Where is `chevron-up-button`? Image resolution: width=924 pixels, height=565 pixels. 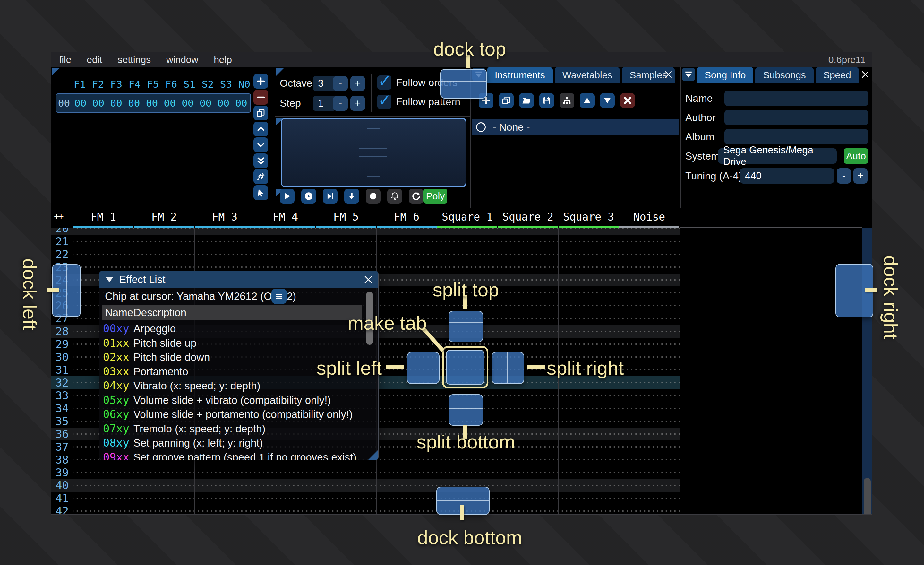
chevron-up-button is located at coordinates (261, 129).